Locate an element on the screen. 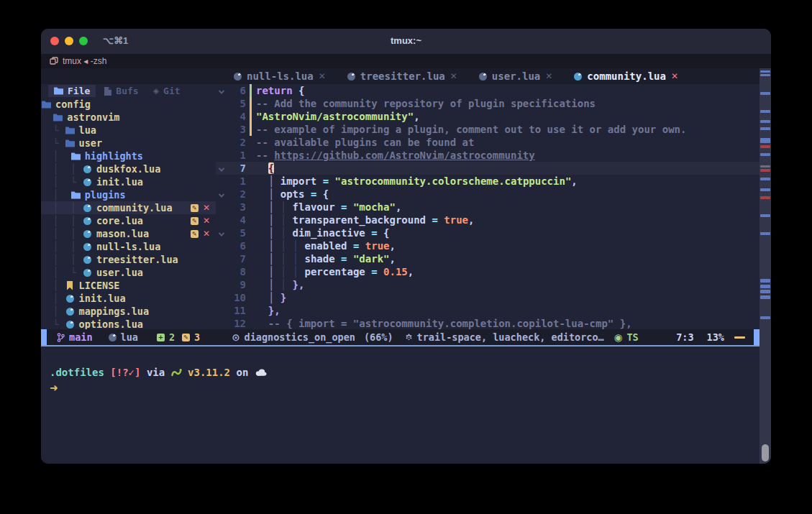 This screenshot has width=812, height=514. line-number: 9 is located at coordinates (237, 285).